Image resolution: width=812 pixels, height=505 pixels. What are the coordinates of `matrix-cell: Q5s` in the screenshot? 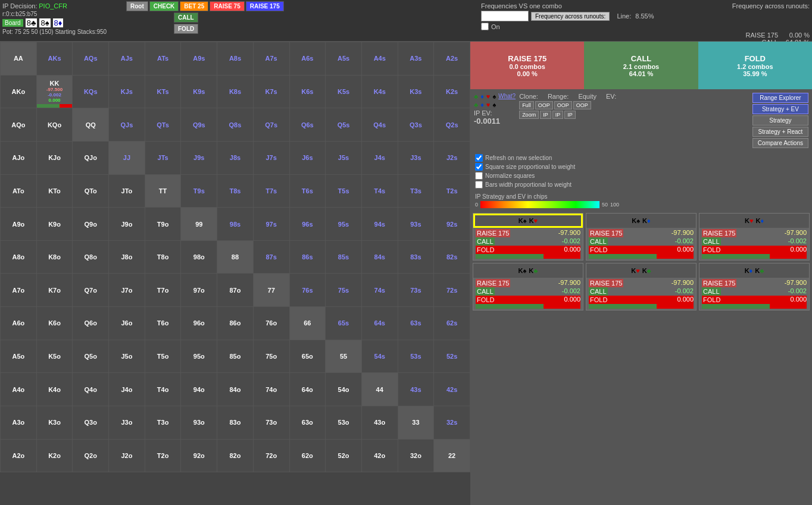 It's located at (344, 125).